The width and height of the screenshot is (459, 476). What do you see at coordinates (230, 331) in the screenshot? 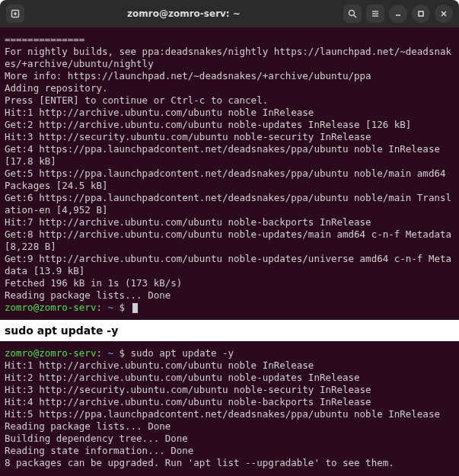
I see `section-heading: sudo apt update -y` at bounding box center [230, 331].